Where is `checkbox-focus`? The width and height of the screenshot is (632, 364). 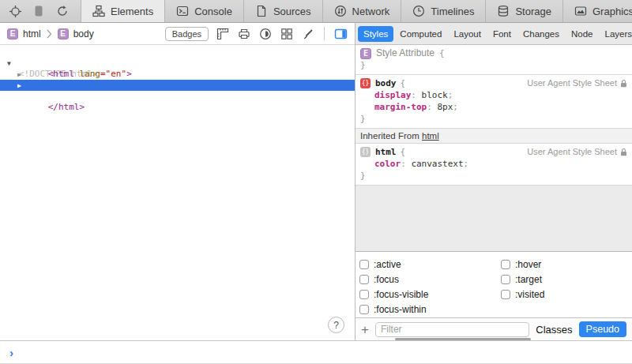 checkbox-focus is located at coordinates (364, 280).